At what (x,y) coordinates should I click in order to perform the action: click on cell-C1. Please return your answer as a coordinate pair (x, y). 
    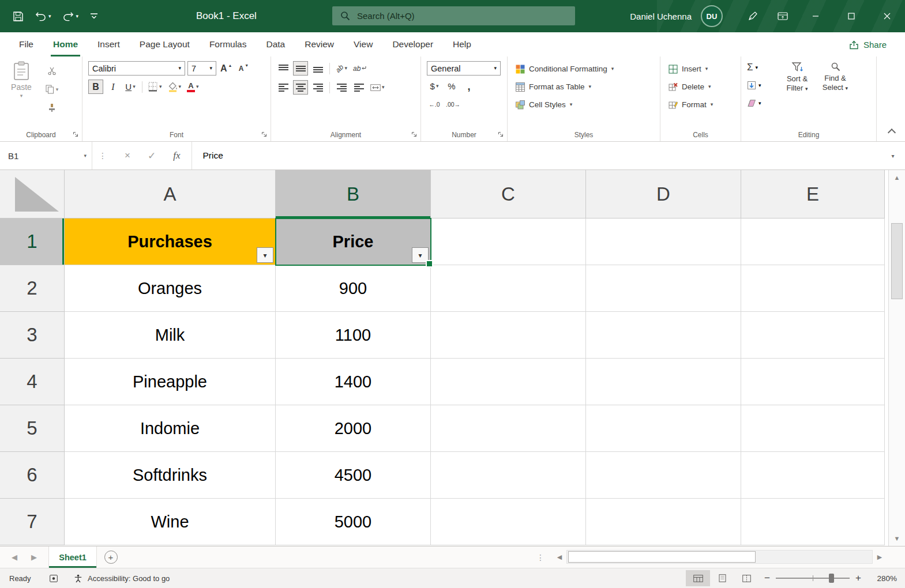
    Looking at the image, I should click on (509, 242).